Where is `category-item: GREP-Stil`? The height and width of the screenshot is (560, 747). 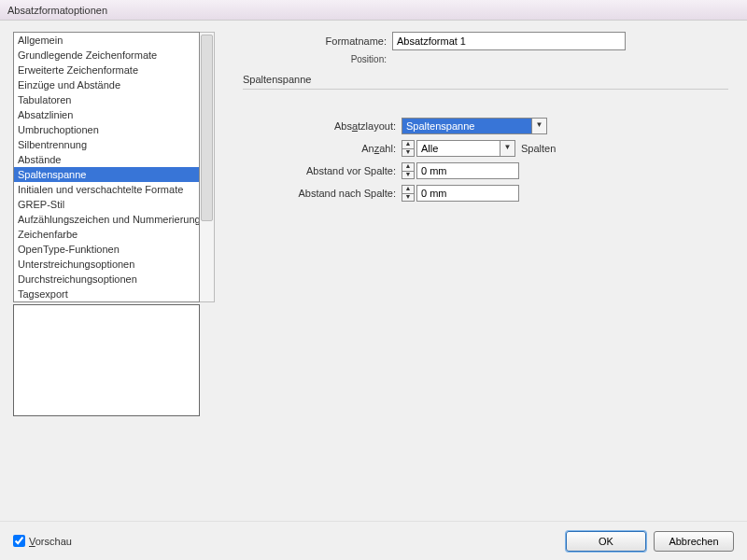 category-item: GREP-Stil is located at coordinates (106, 204).